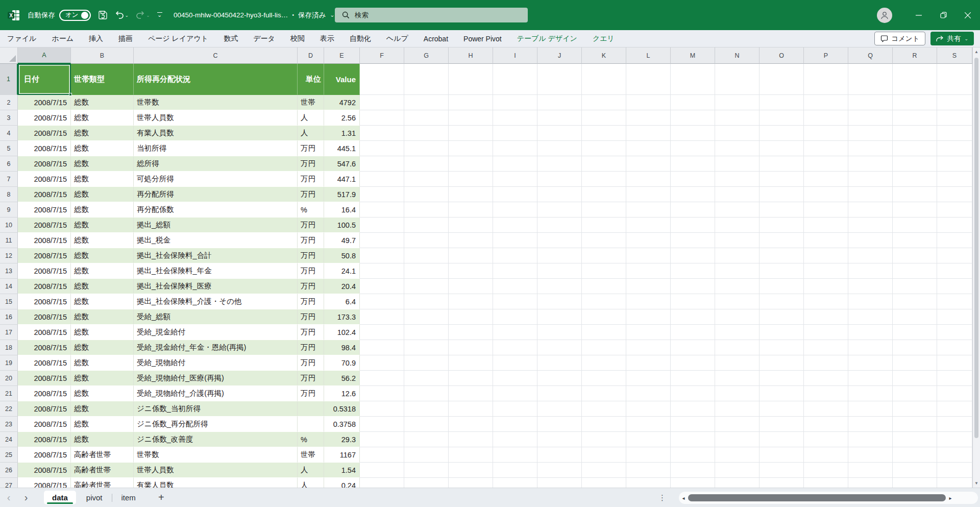 Image resolution: width=980 pixels, height=507 pixels. What do you see at coordinates (431, 15) in the screenshot?
I see `search-box: 検索` at bounding box center [431, 15].